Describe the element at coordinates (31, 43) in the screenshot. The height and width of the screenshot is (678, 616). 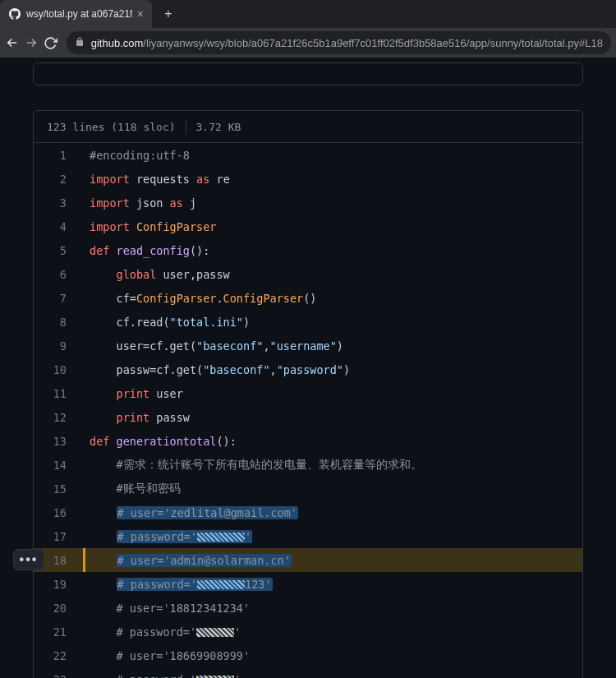
I see `forward-button` at that location.